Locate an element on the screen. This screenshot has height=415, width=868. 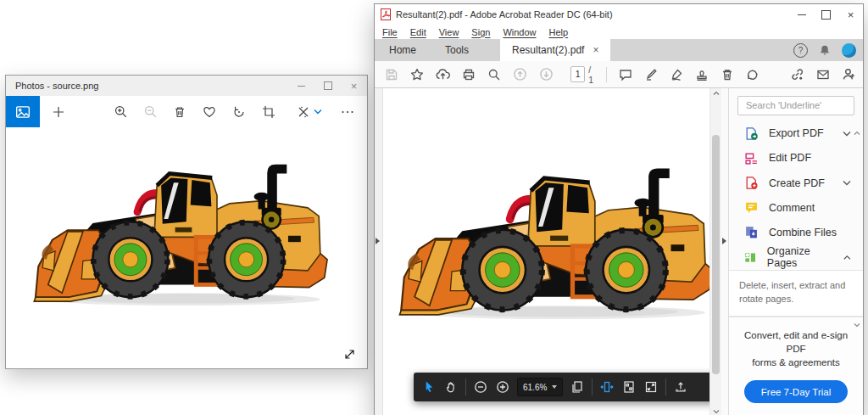
scroll-down-icon is located at coordinates (716, 412).